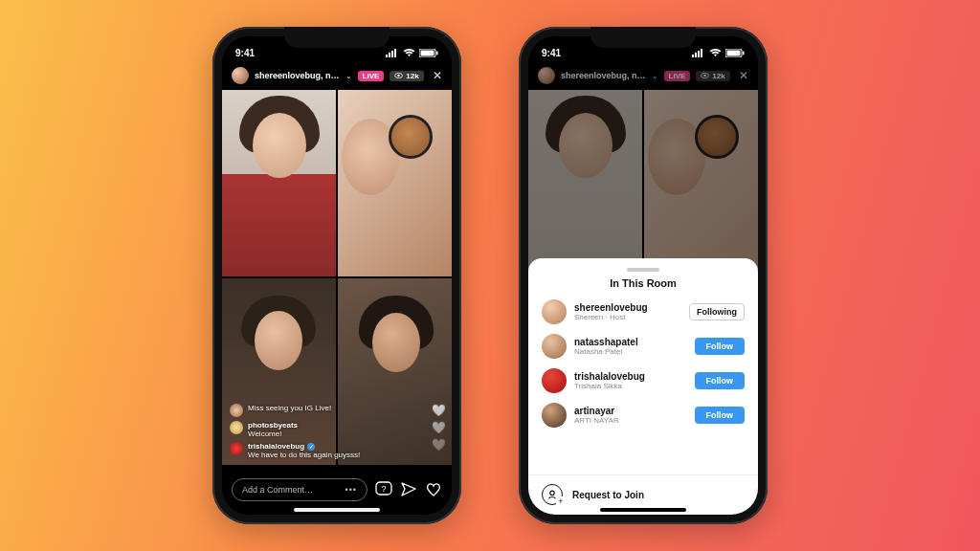 The width and height of the screenshot is (980, 551). What do you see at coordinates (351, 490) in the screenshot?
I see `more-icon: •••` at bounding box center [351, 490].